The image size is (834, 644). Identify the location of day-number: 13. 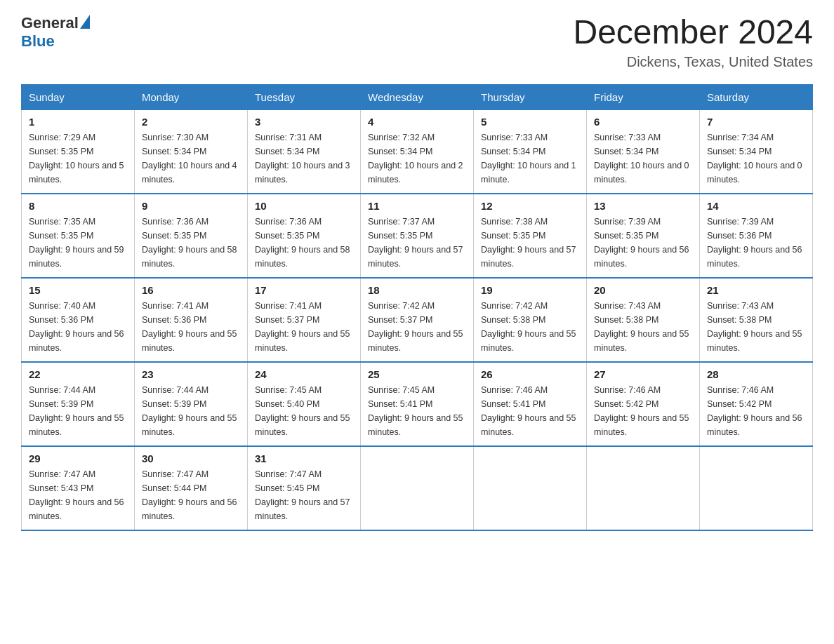
(643, 206).